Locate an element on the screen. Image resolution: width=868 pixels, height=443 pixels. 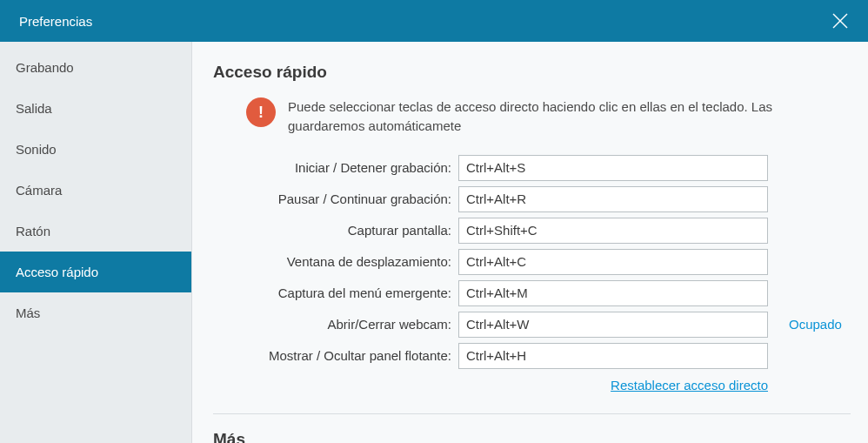
sidebar-item-mas: Más is located at coordinates (96, 313).